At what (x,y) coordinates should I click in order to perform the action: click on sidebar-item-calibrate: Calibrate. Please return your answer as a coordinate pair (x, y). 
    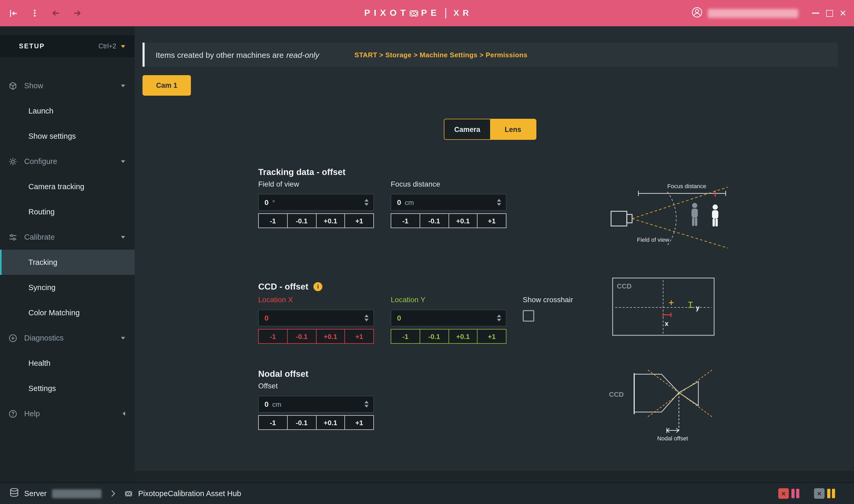
    Looking at the image, I should click on (67, 237).